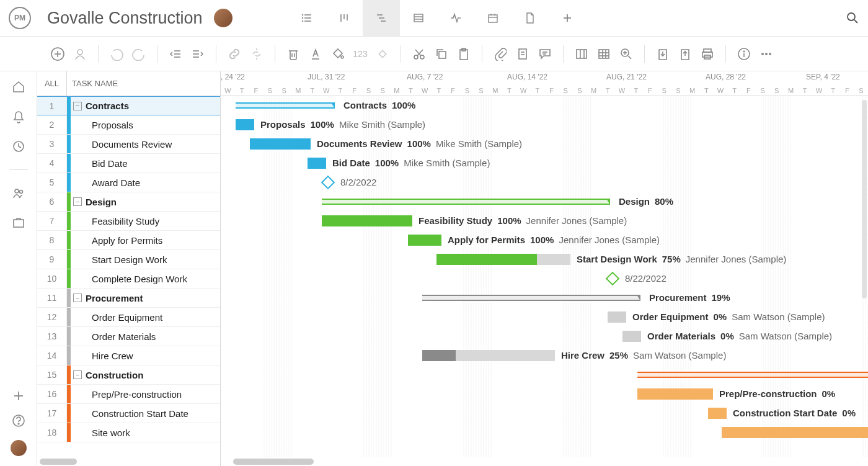 The height and width of the screenshot is (466, 868). What do you see at coordinates (129, 105) in the screenshot?
I see `task-row: 1−Contracts` at bounding box center [129, 105].